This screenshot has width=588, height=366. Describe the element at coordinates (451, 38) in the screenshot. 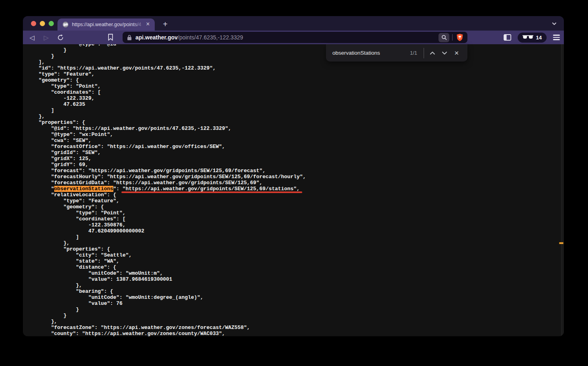

I see `url-bar-actions` at that location.